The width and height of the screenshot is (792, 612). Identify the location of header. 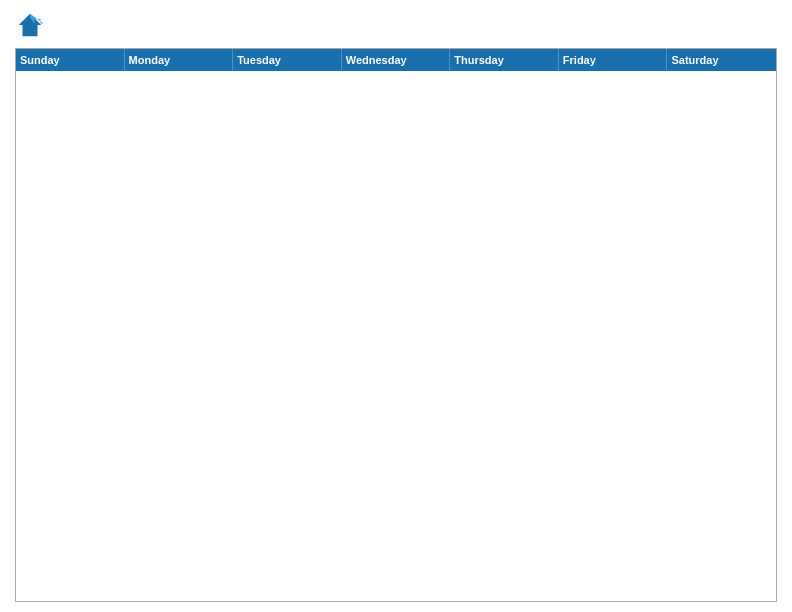
(396, 25).